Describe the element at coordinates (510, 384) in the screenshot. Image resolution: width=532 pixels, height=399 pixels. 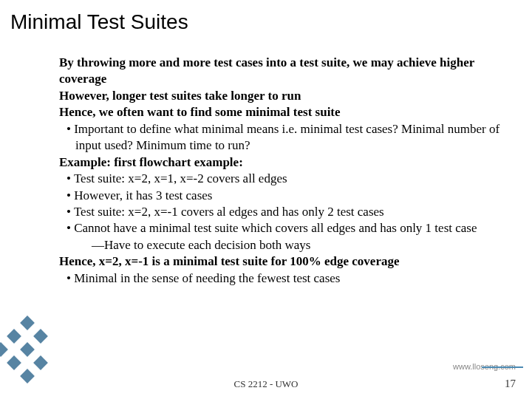
I see `footer-page-number: 17` at that location.